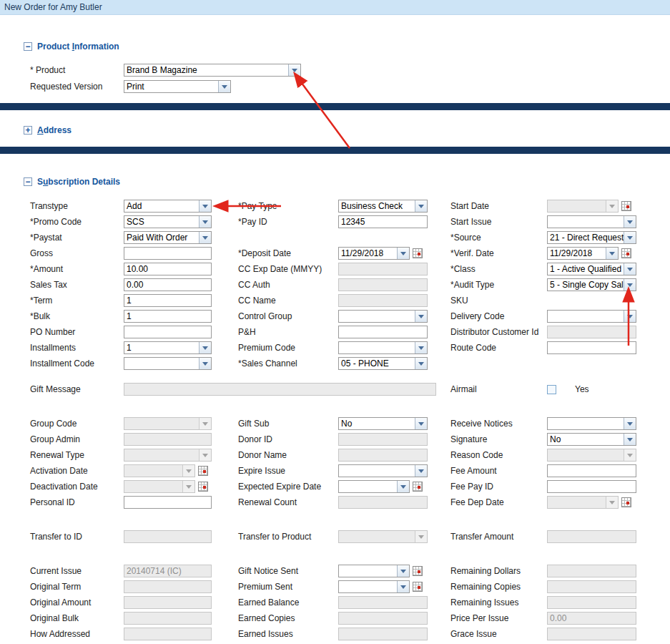 Image resolution: width=670 pixels, height=644 pixels. I want to click on field-gift-sub-select: No, so click(383, 424).